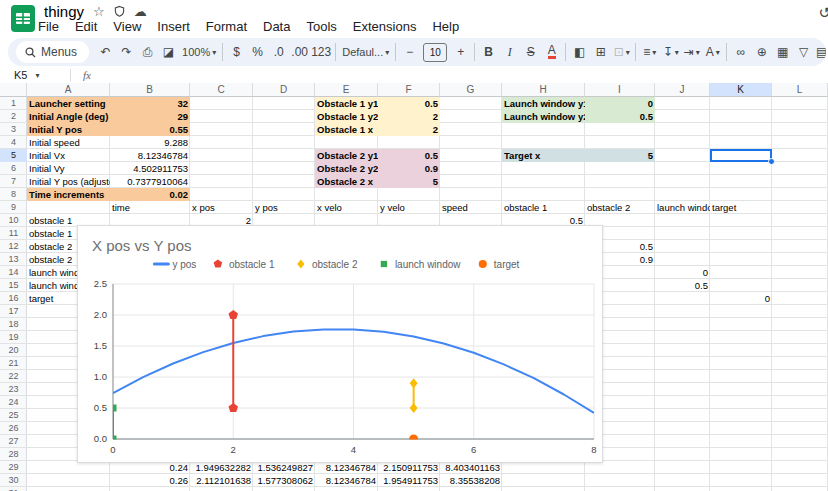 Image resolution: width=828 pixels, height=491 pixels. Describe the element at coordinates (460, 52) in the screenshot. I see `increase-font-size-icon: +` at that location.